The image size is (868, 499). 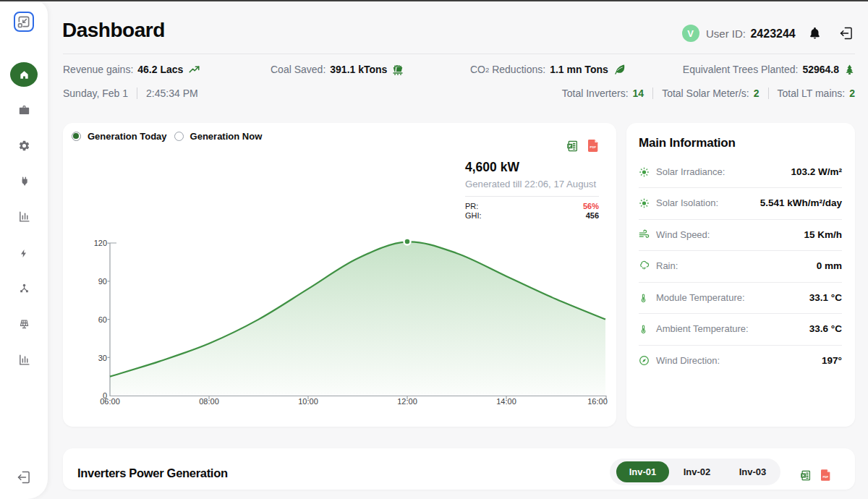 I want to click on svg-text: 30, so click(x=103, y=358).